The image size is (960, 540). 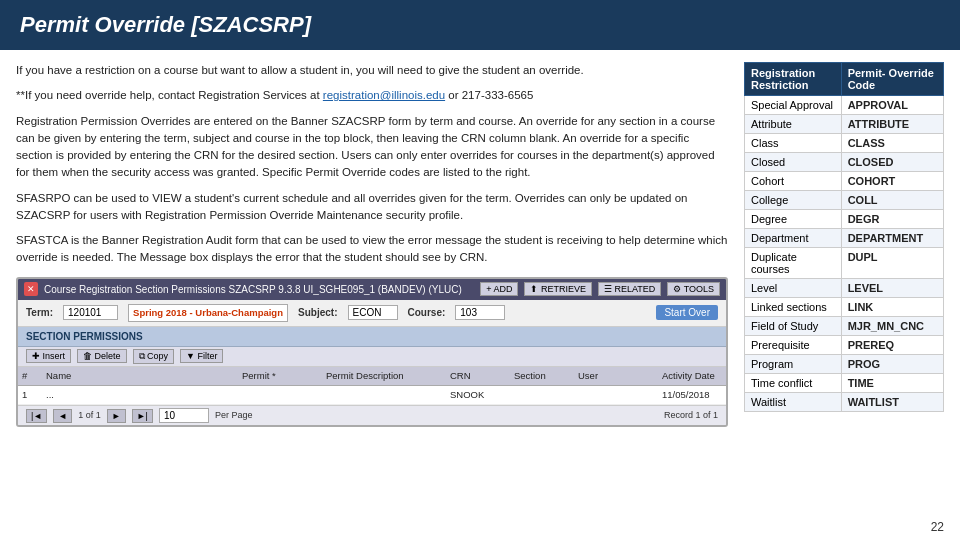 What do you see at coordinates (318, 312) in the screenshot?
I see `subject-label: Subject:` at bounding box center [318, 312].